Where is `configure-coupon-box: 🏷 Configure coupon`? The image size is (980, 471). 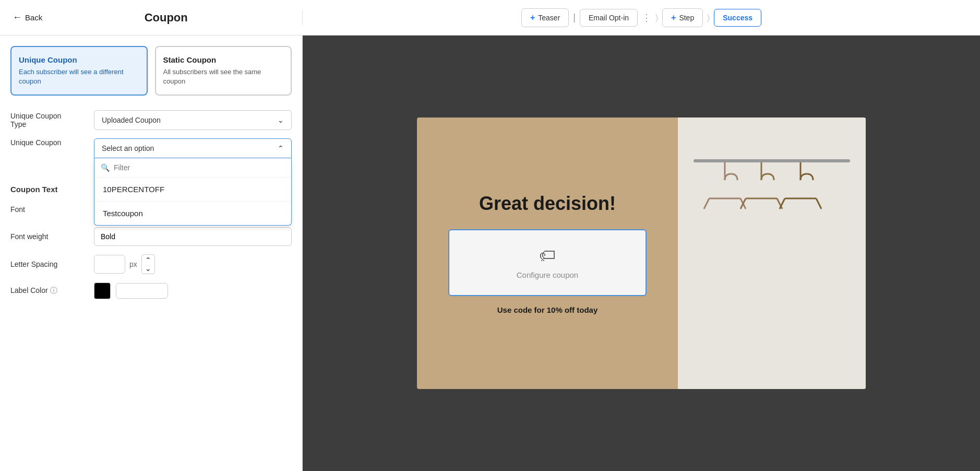 configure-coupon-box: 🏷 Configure coupon is located at coordinates (547, 263).